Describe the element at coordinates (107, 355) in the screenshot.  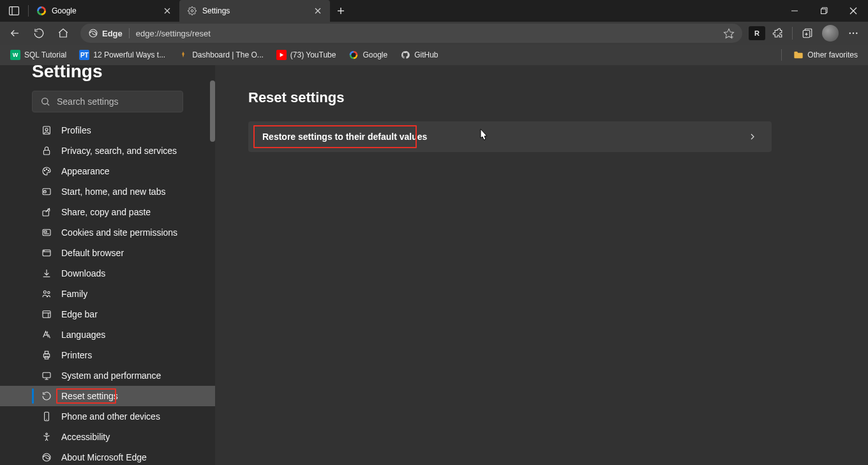
I see `sidebar-item-printers: Printers` at that location.